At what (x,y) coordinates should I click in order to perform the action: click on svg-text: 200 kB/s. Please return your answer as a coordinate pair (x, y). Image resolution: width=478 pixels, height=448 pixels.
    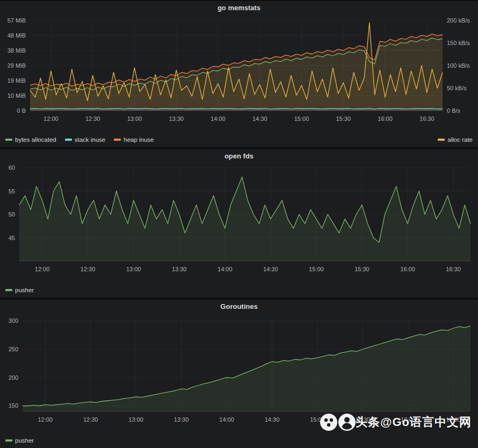
    Looking at the image, I should click on (459, 20).